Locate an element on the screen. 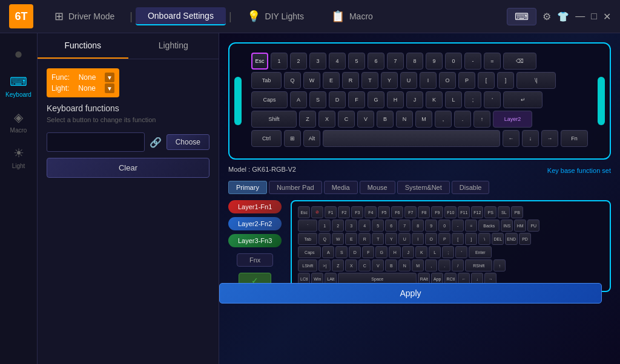 The width and height of the screenshot is (620, 364). key-up: ↑ is located at coordinates (482, 119).